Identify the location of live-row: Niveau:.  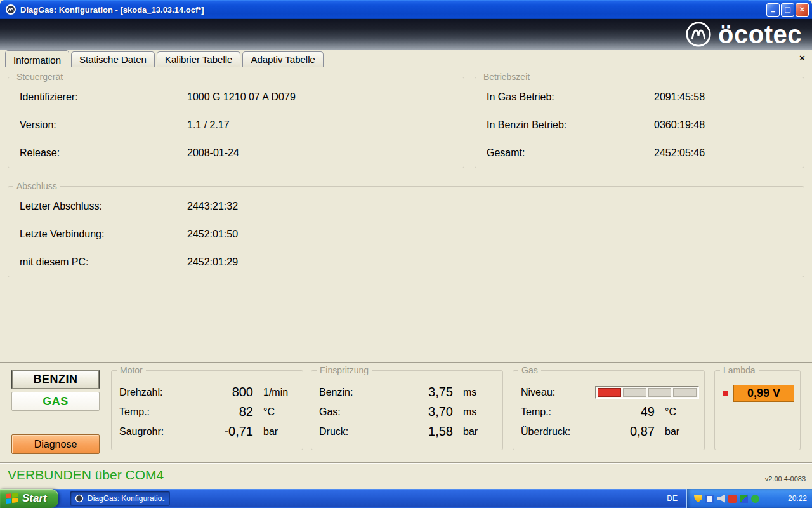
(609, 392).